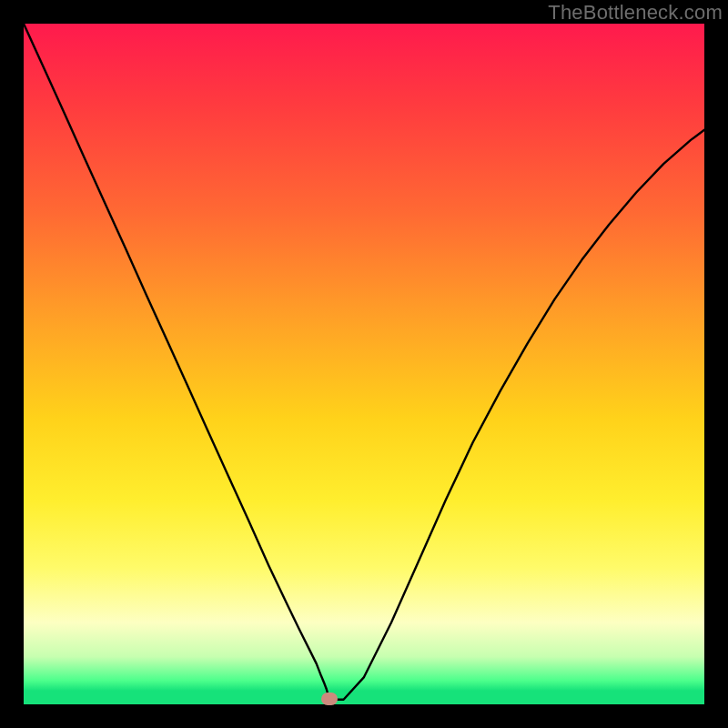 This screenshot has width=728, height=728. I want to click on optimal-point-marker, so click(329, 699).